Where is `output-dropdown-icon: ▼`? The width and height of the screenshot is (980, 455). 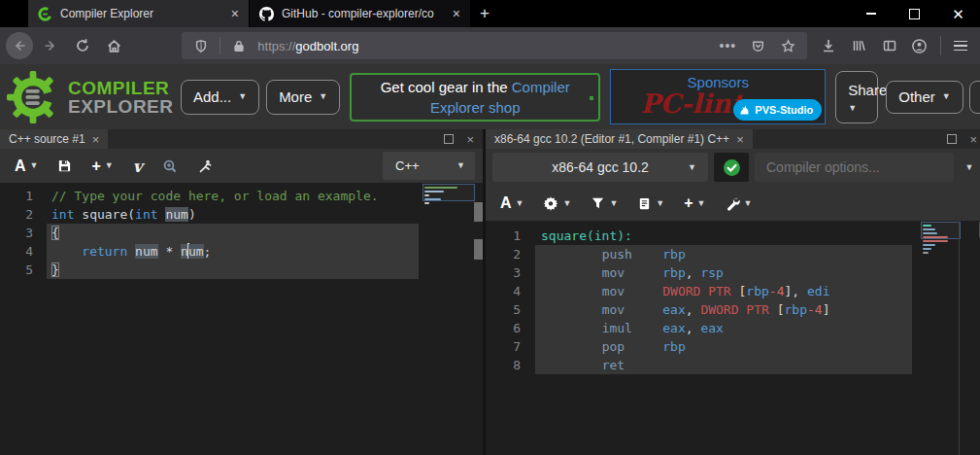 output-dropdown-icon: ▼ is located at coordinates (969, 167).